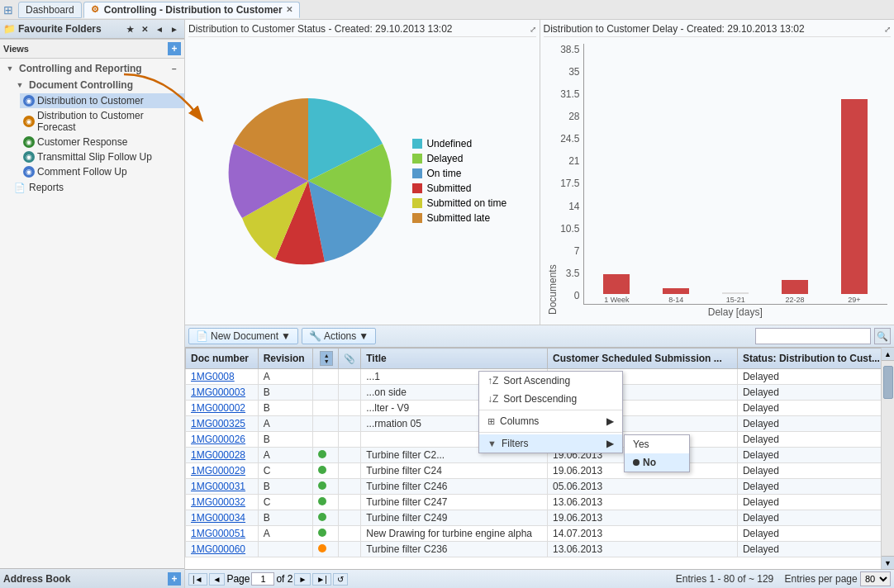 Image resolution: width=894 pixels, height=588 pixels. What do you see at coordinates (350, 358) in the screenshot?
I see `th-attachment: 📎` at bounding box center [350, 358].